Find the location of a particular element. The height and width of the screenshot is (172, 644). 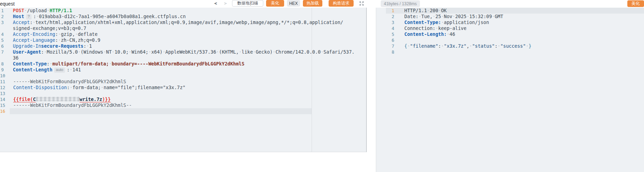

line-number: 16 is located at coordinates (3, 111).